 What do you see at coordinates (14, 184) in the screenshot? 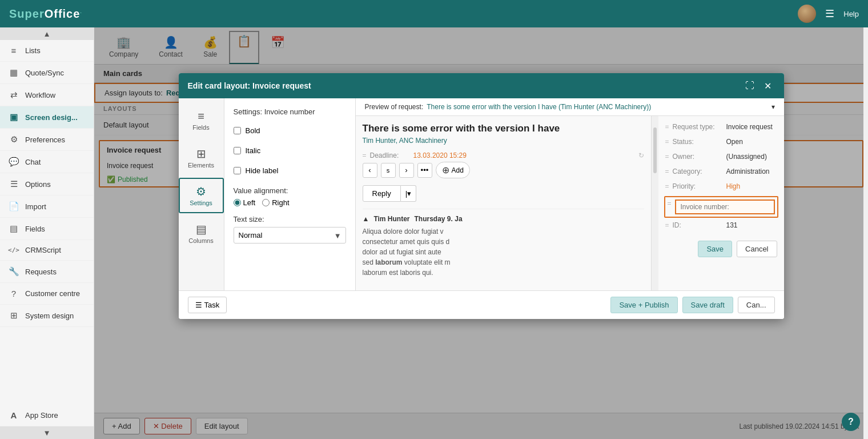
I see `options-icon: ☰` at bounding box center [14, 184].